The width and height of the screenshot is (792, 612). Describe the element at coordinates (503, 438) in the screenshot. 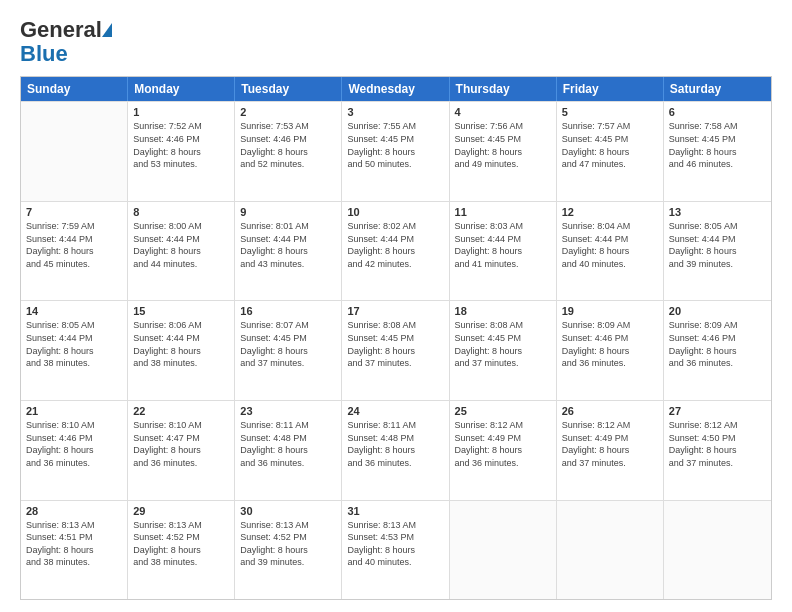

I see `cell-line: Sunset: 4:49 PM` at that location.